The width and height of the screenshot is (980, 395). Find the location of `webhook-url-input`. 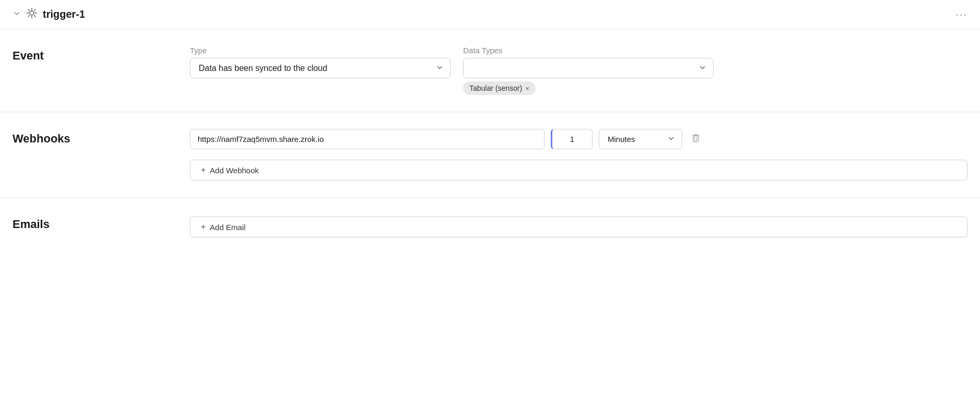

webhook-url-input is located at coordinates (367, 139).